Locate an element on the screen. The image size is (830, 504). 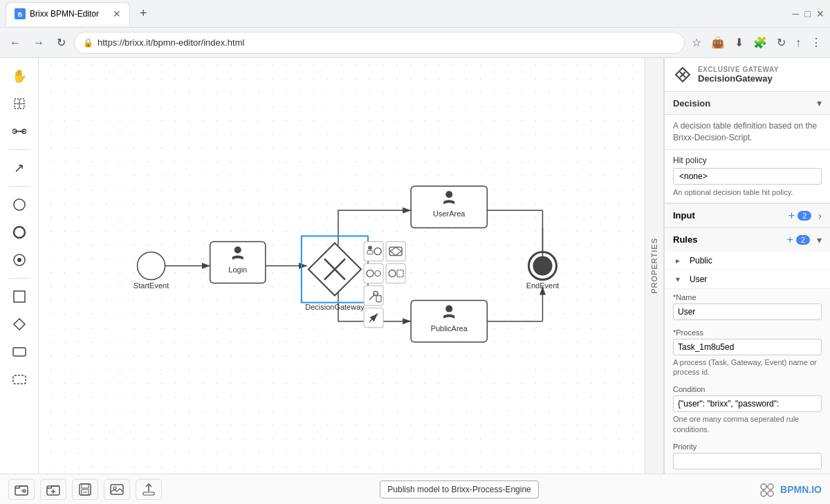
tab-title: Brixx BPMN-Editor is located at coordinates (69, 14).